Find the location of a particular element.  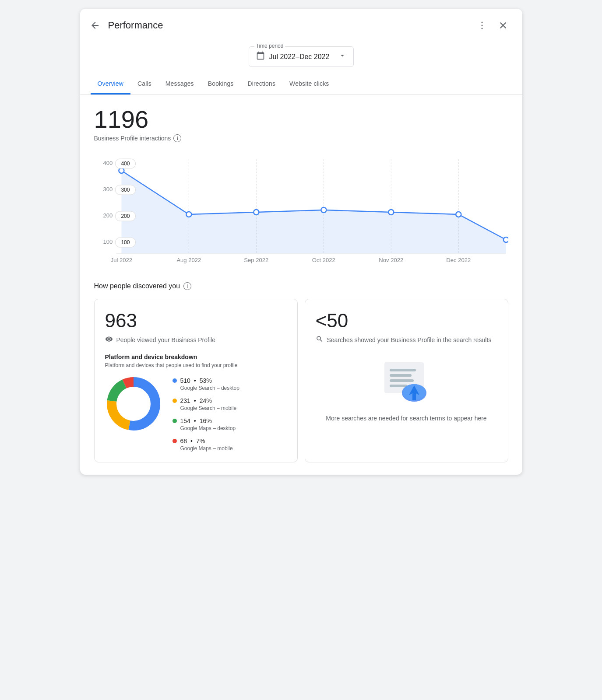

legend-list: 510 • 53% Google Search – desktop 231 • is located at coordinates (206, 413).